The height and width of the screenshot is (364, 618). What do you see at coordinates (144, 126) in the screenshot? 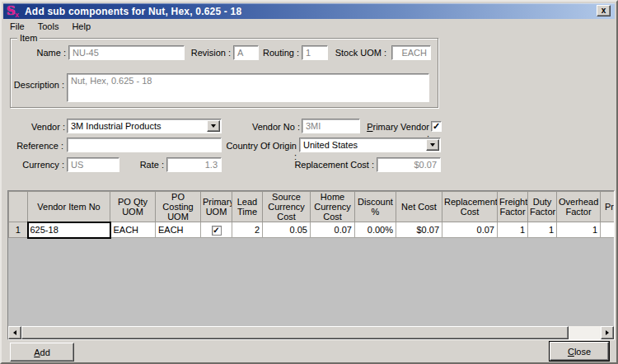
I see `vendor-combobox: 3M Industrial Products` at bounding box center [144, 126].